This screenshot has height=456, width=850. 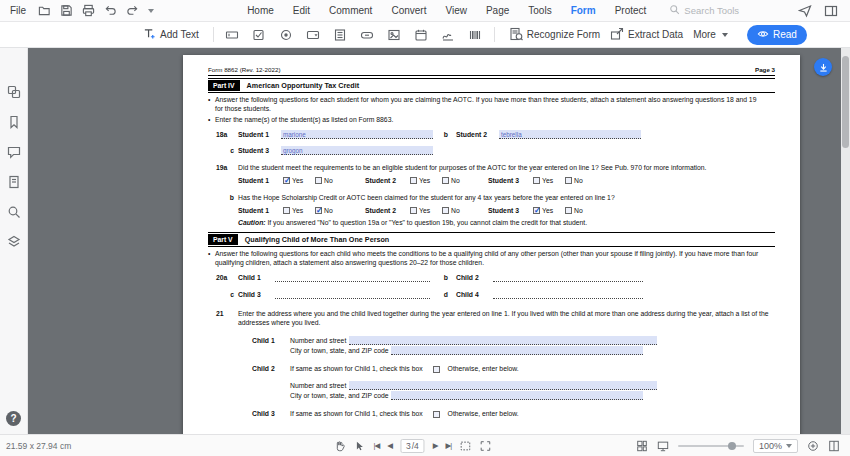 What do you see at coordinates (446, 180) in the screenshot?
I see `s2-19a-no-checkbox` at bounding box center [446, 180].